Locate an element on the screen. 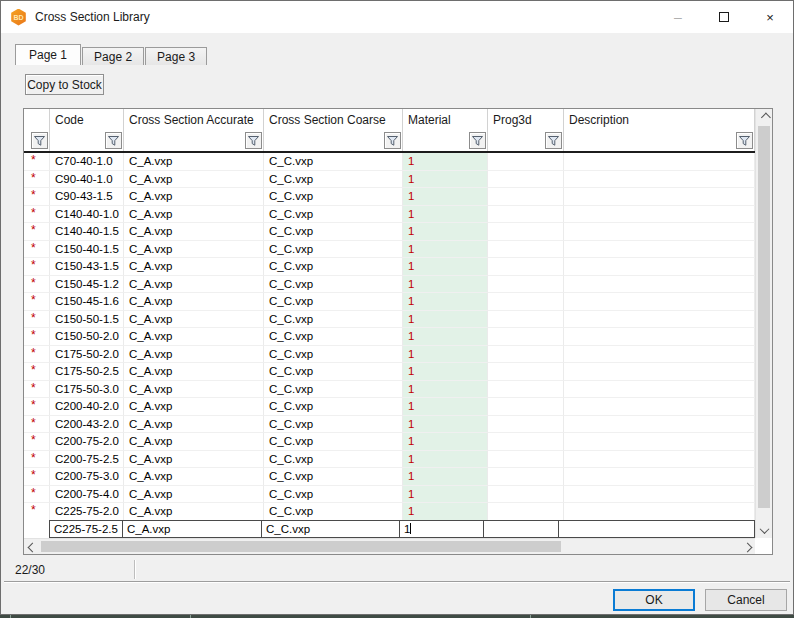 The height and width of the screenshot is (618, 794). tab-page-2: Page 2 is located at coordinates (113, 56).